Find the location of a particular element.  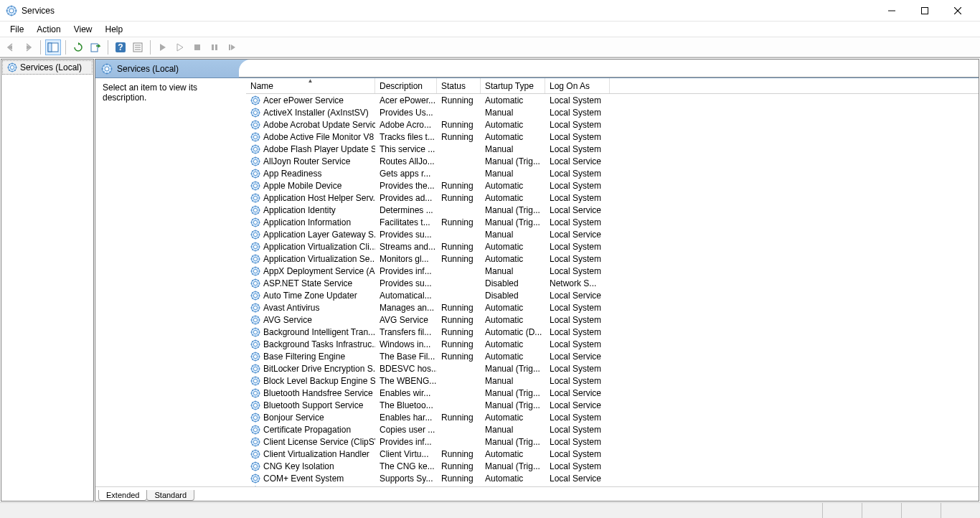

service-row: AVG ServiceAVG ServiceRunningAutomaticLo… is located at coordinates (613, 320).